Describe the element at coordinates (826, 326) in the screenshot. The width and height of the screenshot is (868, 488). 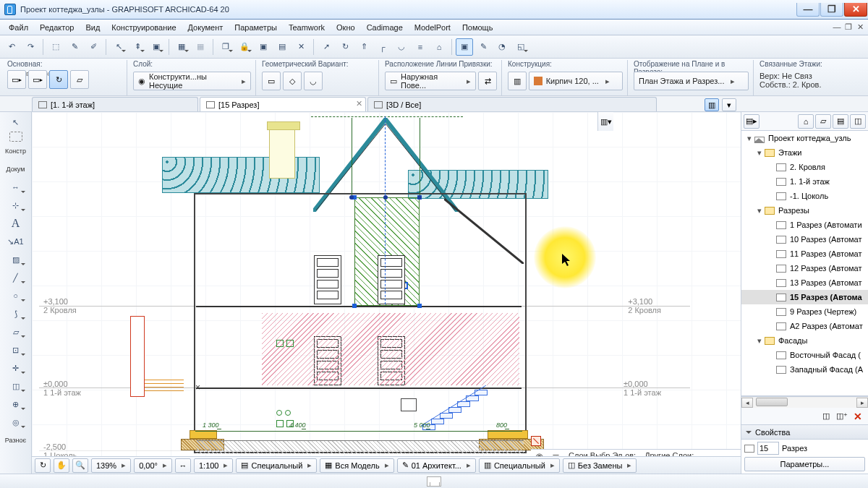
I see `tree-sec-a2: A2 Разрез (Автомат` at that location.